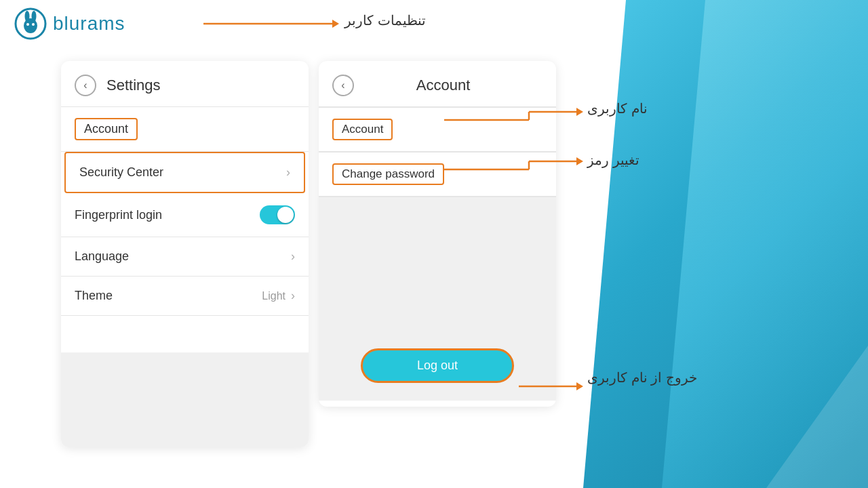 This screenshot has height=488, width=868. I want to click on logout-button: Log out, so click(437, 366).